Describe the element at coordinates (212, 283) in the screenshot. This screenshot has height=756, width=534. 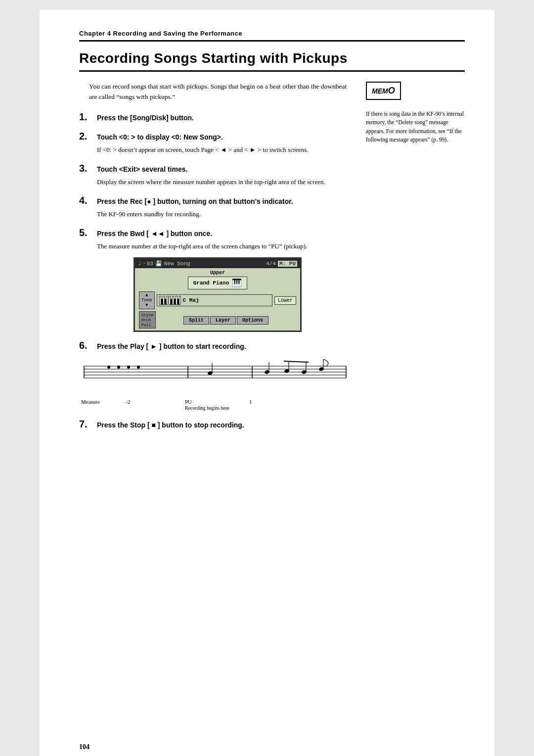
I see `lcd-piano-label: Grand Piano` at that location.